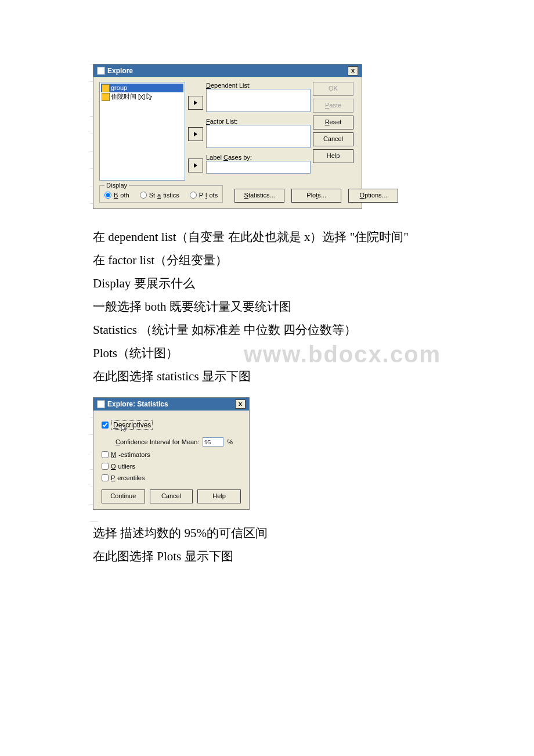 This screenshot has width=534, height=756. I want to click on options-button: Options..., so click(373, 196).